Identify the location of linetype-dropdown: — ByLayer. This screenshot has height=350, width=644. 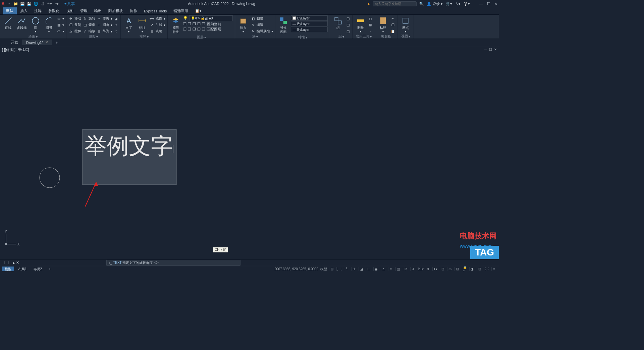
(309, 24).